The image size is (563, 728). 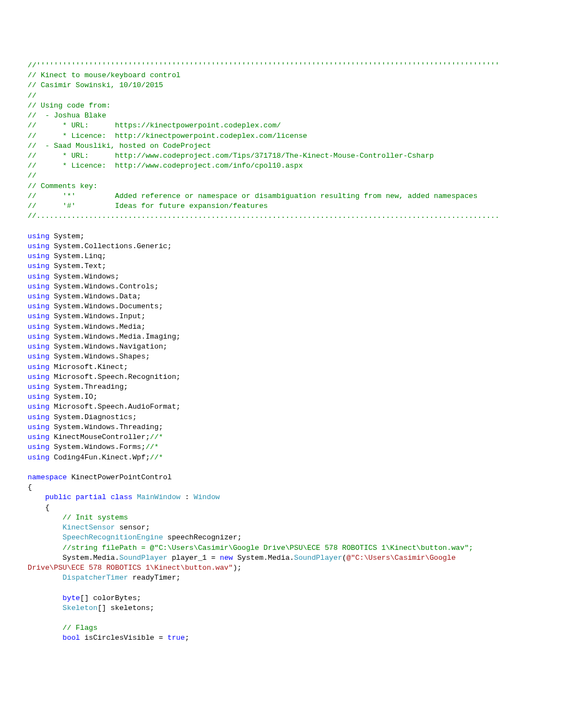 I want to click on code-token: System.Collections.Generic;, so click(x=111, y=246).